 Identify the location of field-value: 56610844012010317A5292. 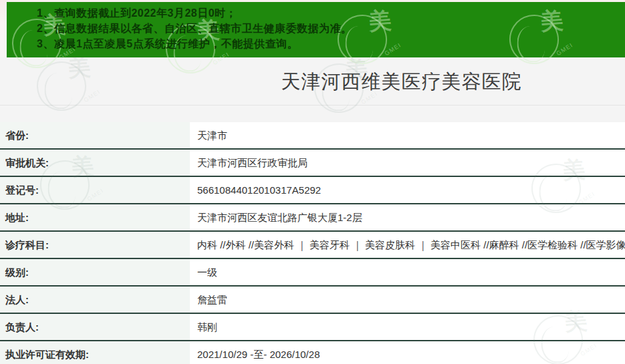
(408, 190).